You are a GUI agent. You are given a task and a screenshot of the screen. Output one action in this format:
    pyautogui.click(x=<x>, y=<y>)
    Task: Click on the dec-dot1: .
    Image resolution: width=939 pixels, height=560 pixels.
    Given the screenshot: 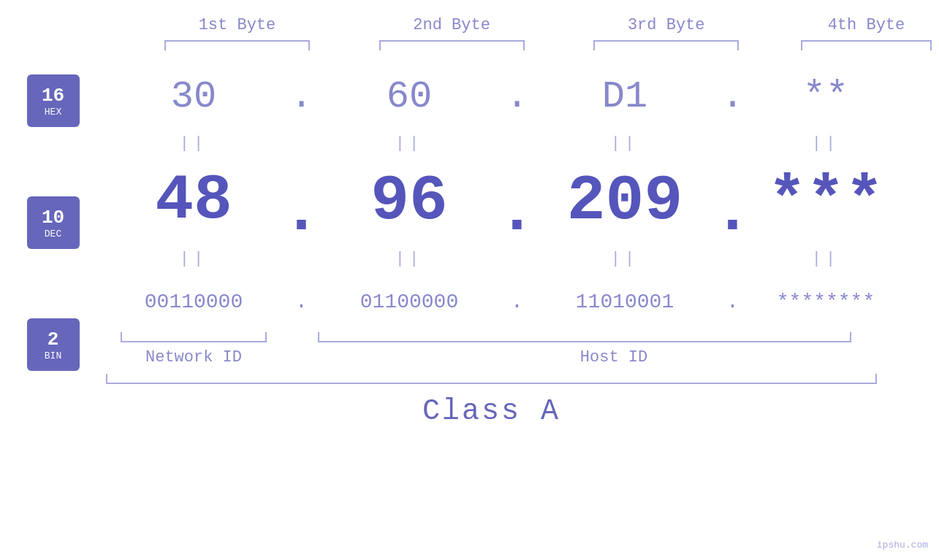 What is the action you would take?
    pyautogui.click(x=301, y=202)
    